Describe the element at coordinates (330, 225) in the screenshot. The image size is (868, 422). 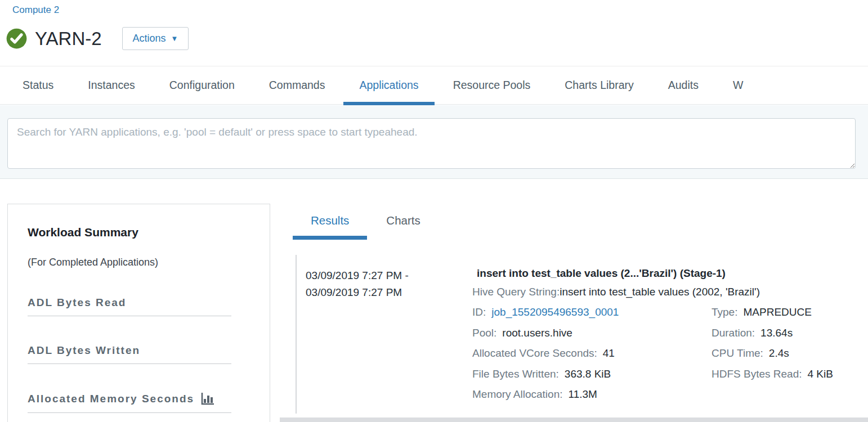
I see `tab-results: Results` at that location.